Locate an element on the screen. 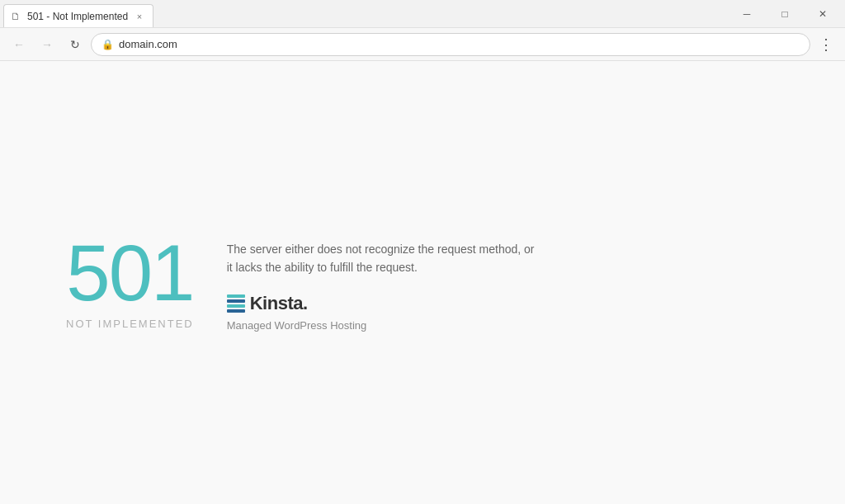  tab-close-button: × is located at coordinates (139, 16).